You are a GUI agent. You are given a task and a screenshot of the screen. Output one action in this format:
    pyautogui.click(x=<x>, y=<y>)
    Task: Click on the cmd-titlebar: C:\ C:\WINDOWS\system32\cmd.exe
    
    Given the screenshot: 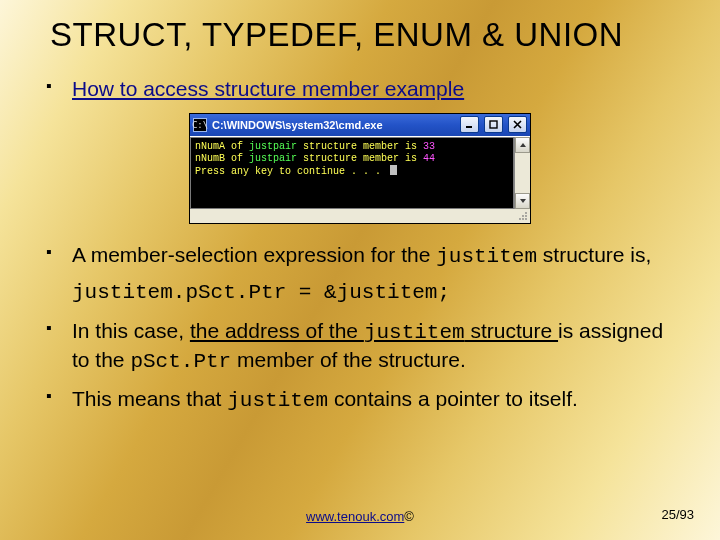 What is the action you would take?
    pyautogui.click(x=360, y=125)
    